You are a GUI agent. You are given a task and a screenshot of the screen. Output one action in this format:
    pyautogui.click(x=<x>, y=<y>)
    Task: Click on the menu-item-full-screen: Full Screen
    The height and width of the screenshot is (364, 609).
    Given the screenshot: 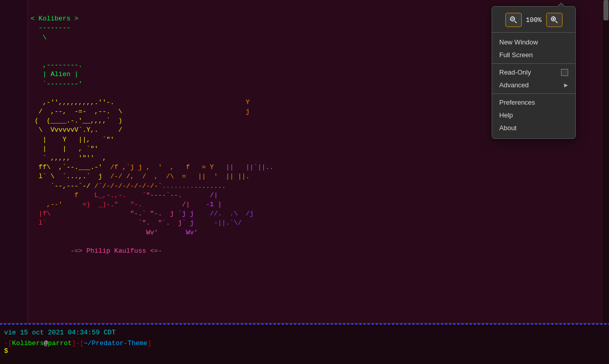 What is the action you would take?
    pyautogui.click(x=534, y=55)
    